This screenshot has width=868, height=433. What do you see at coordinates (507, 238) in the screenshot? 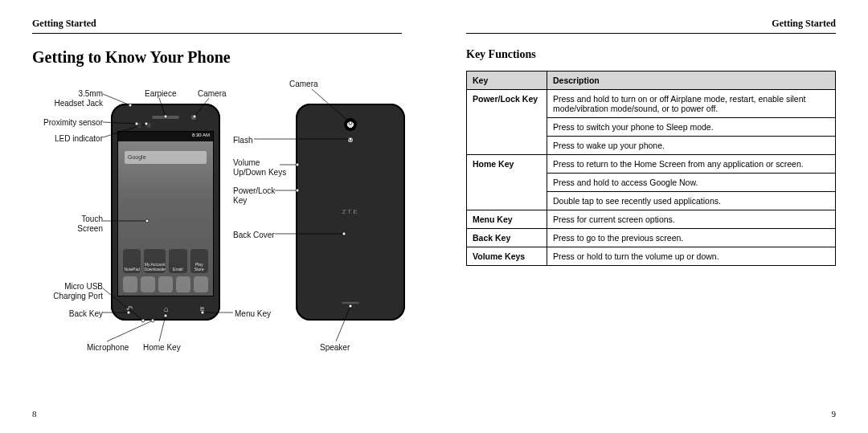
I see `key-name: Back Key` at bounding box center [507, 238].